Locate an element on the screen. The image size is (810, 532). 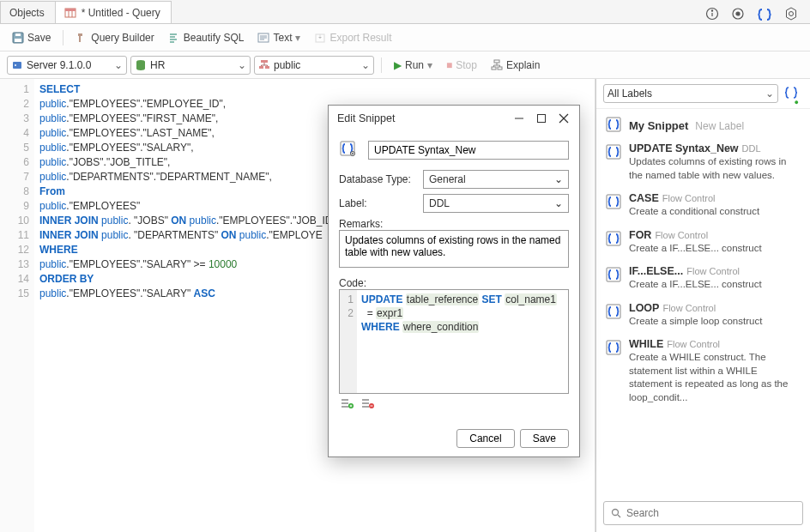
tab-objects-label: Objects is located at coordinates (27, 13).